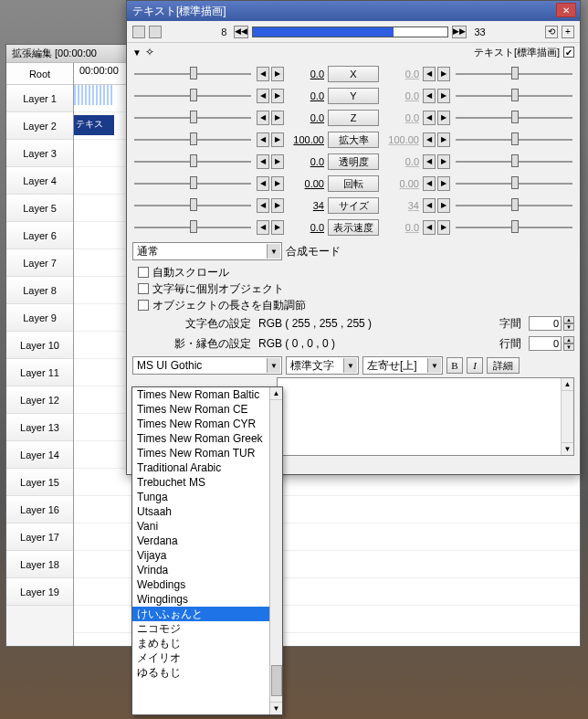  I want to click on layer-label: Layer 9, so click(40, 318).